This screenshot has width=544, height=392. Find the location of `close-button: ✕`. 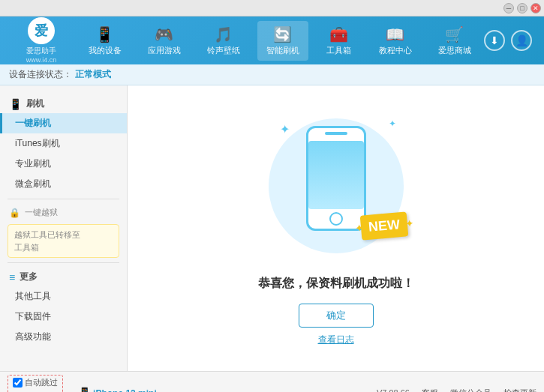

close-button: ✕ is located at coordinates (536, 8).